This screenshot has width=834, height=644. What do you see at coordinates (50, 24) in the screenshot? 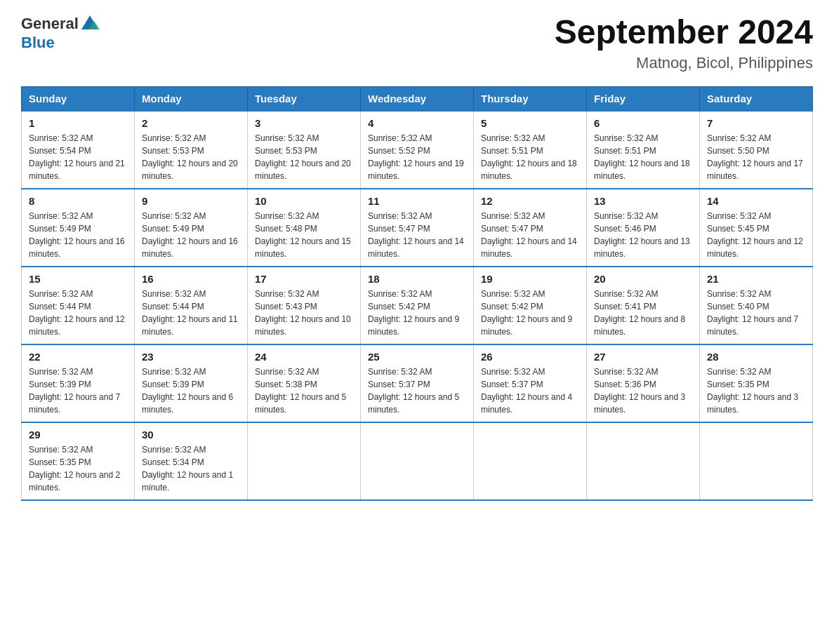
I see `logo-general-text: General` at bounding box center [50, 24].